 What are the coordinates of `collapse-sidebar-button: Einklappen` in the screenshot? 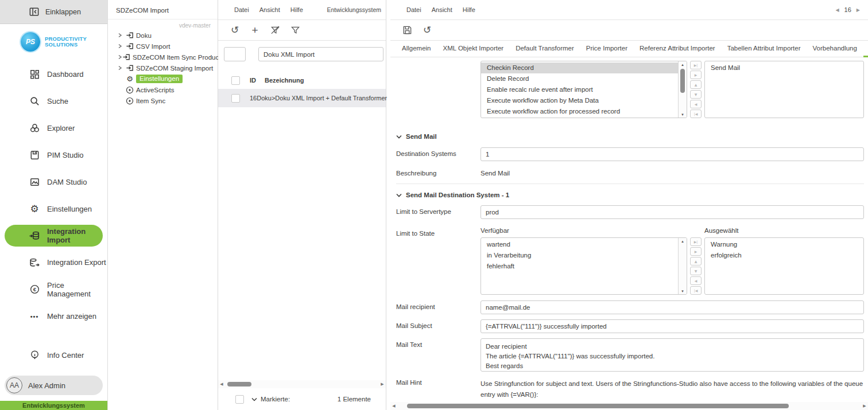 It's located at (54, 12).